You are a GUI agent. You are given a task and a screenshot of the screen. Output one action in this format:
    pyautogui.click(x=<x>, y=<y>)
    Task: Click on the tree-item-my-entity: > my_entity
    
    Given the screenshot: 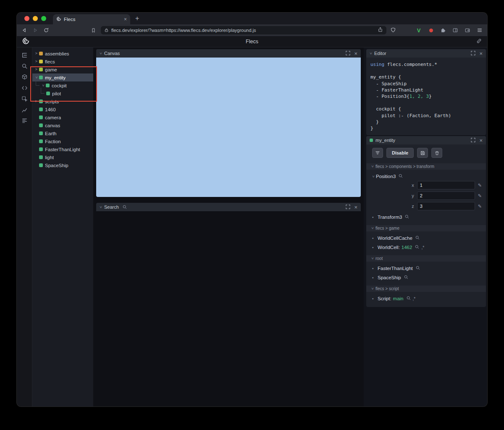 What is the action you would take?
    pyautogui.click(x=63, y=77)
    